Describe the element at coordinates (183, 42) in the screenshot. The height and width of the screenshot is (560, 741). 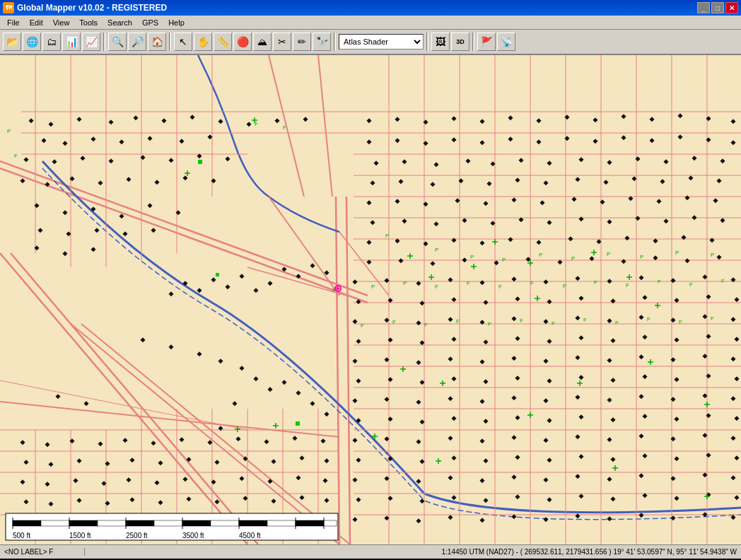
I see `select-button: ↖` at that location.